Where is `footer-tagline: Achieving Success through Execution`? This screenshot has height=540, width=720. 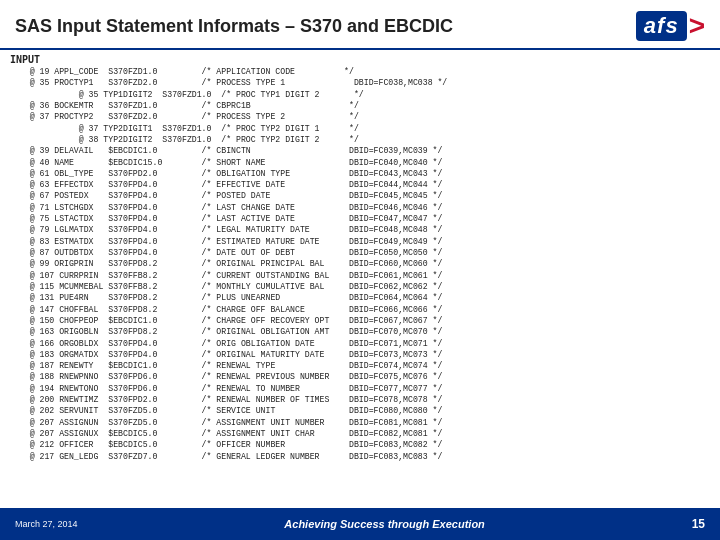
footer-tagline: Achieving Success through Execution is located at coordinates (384, 524).